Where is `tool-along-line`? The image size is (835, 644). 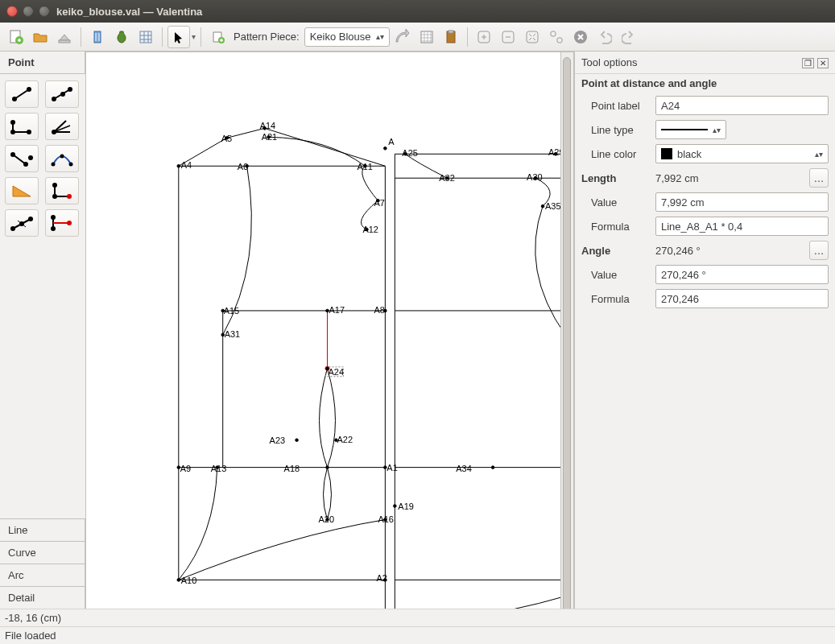 tool-along-line is located at coordinates (62, 94).